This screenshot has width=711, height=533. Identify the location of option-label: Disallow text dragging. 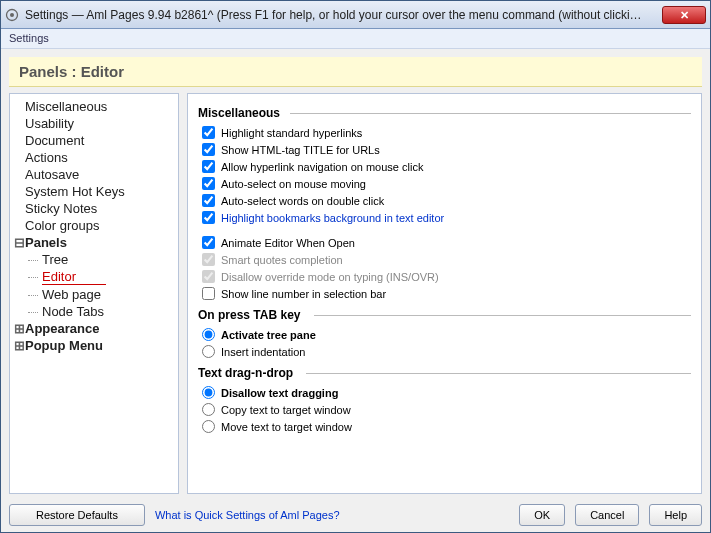
(280, 393).